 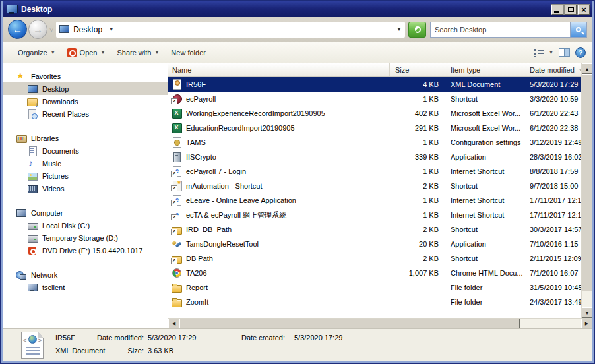 I want to click on file-row: ecPayroll 7 - Login1 KBInternet Shortcut…, so click(x=375, y=171).